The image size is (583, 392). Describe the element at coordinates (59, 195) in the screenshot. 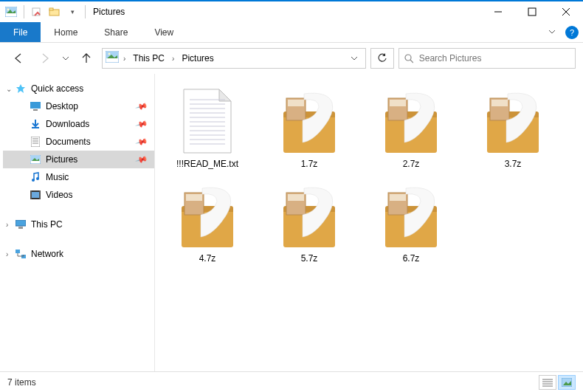

I see `sidebar-item-label: Videos` at that location.